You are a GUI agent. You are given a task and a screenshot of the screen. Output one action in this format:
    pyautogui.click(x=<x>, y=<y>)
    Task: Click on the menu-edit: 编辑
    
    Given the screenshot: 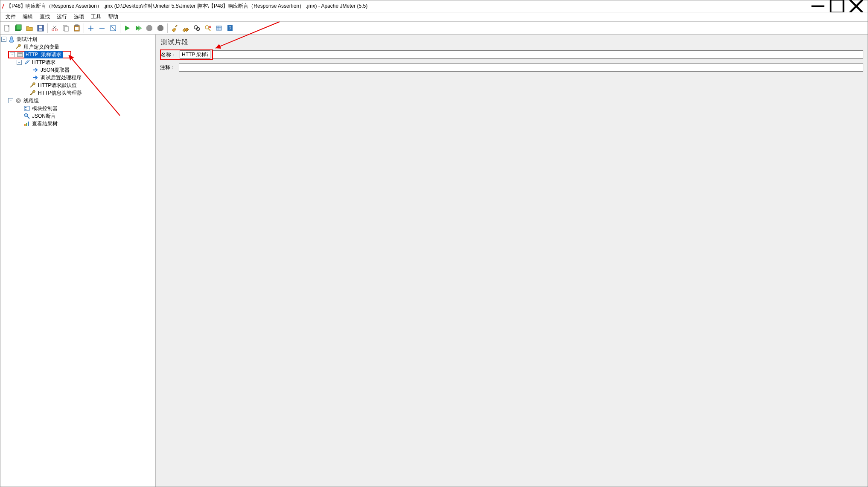 What is the action you would take?
    pyautogui.click(x=28, y=17)
    